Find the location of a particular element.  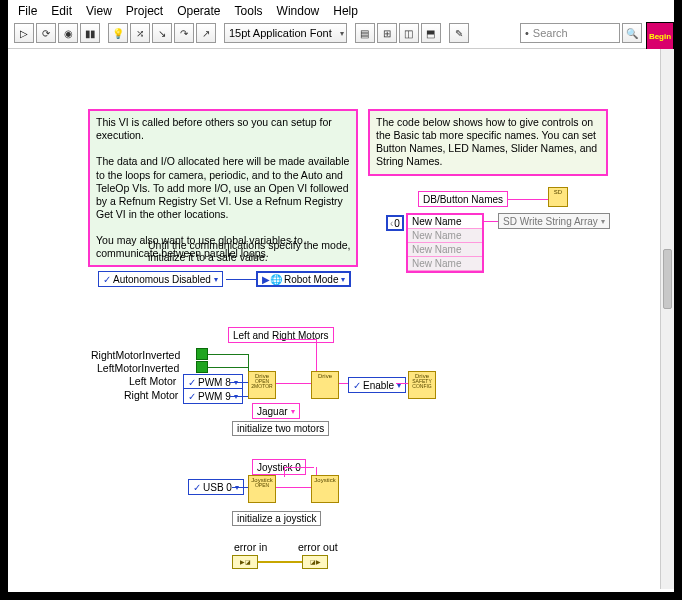

vertical-scrollbar is located at coordinates (667, 319).